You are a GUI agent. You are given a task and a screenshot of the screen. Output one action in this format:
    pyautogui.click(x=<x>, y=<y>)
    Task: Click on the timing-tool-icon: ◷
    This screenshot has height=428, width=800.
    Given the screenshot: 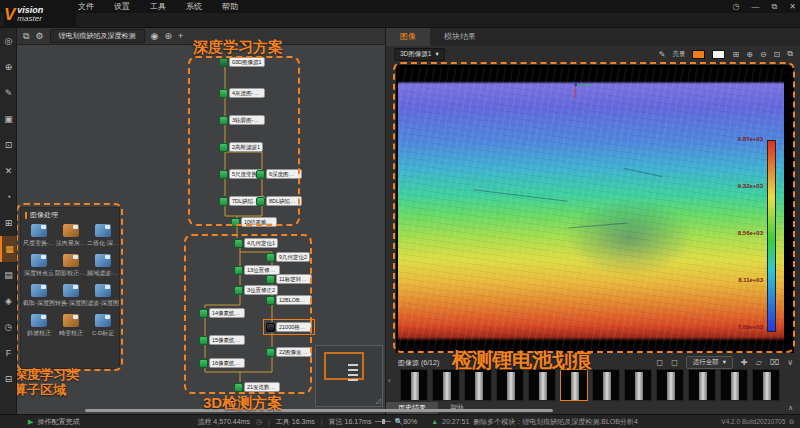 What is the action you would take?
    pyautogui.click(x=8, y=327)
    